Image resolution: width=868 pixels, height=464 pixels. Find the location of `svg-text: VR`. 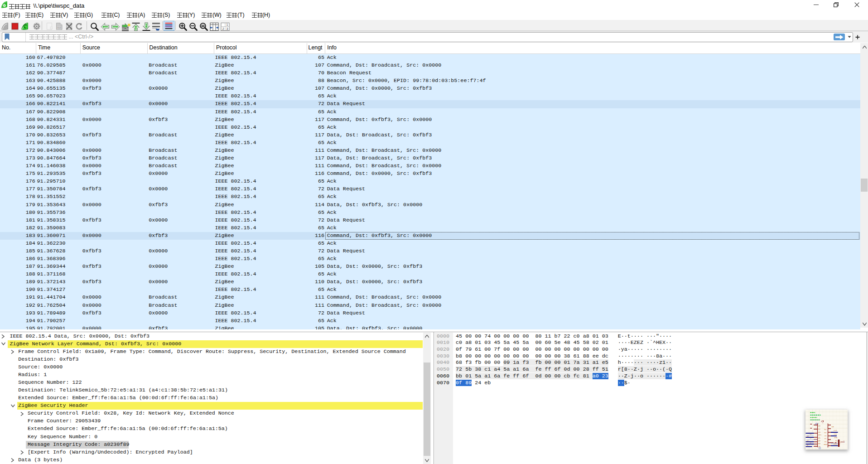

svg-text: VR is located at coordinates (819, 447).